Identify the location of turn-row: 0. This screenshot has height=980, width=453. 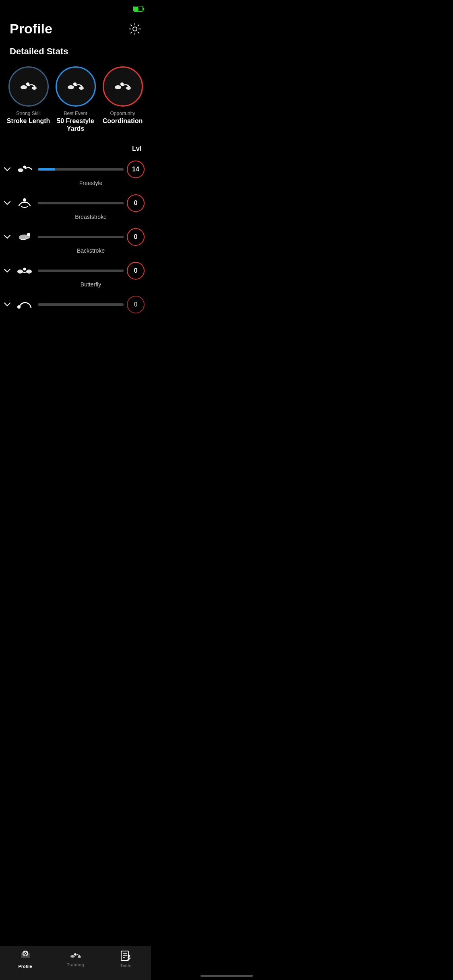
(76, 303).